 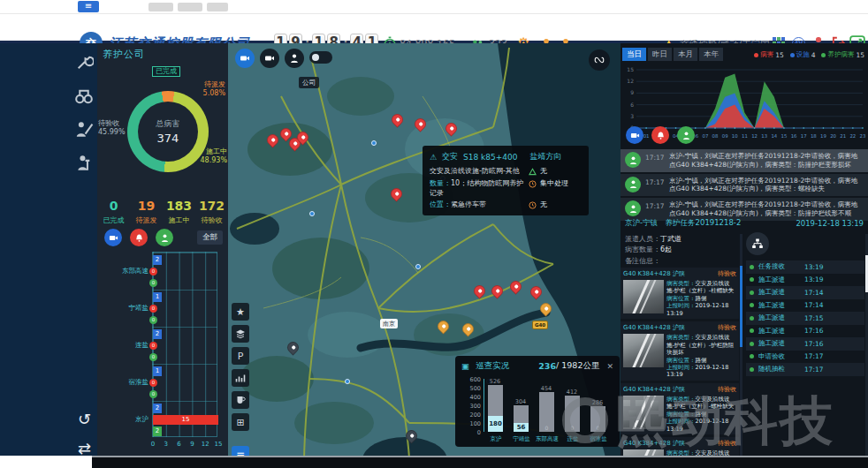 I want to click on wrench-icon, so click(x=84, y=63).